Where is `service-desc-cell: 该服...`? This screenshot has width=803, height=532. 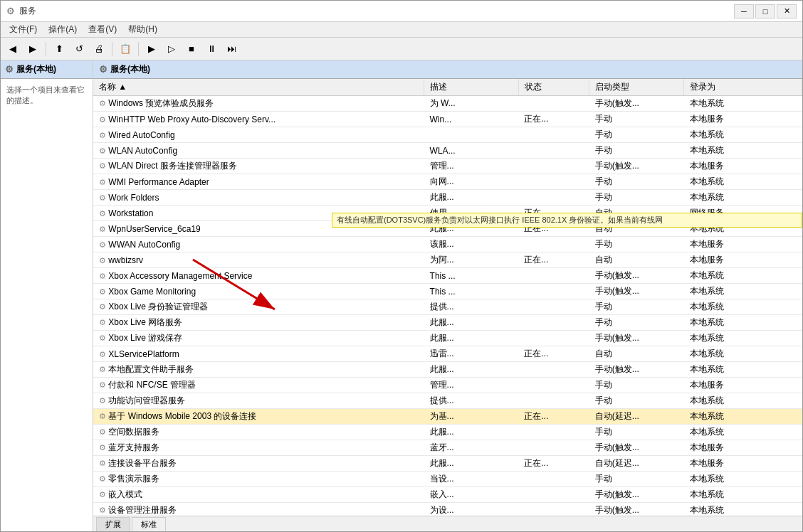
service-desc-cell: 该服... is located at coordinates (471, 245).